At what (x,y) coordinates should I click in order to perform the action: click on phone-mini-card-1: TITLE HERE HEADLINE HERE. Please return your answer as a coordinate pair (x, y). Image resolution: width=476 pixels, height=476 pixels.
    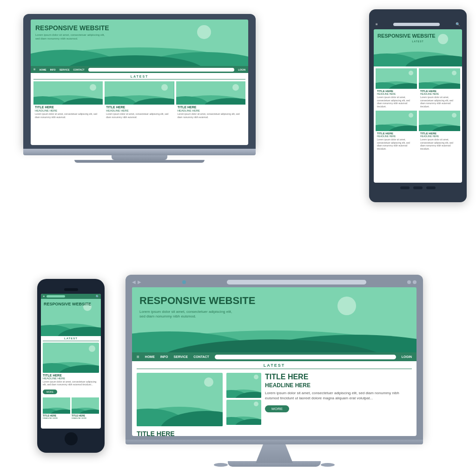
    Looking at the image, I should click on (57, 408).